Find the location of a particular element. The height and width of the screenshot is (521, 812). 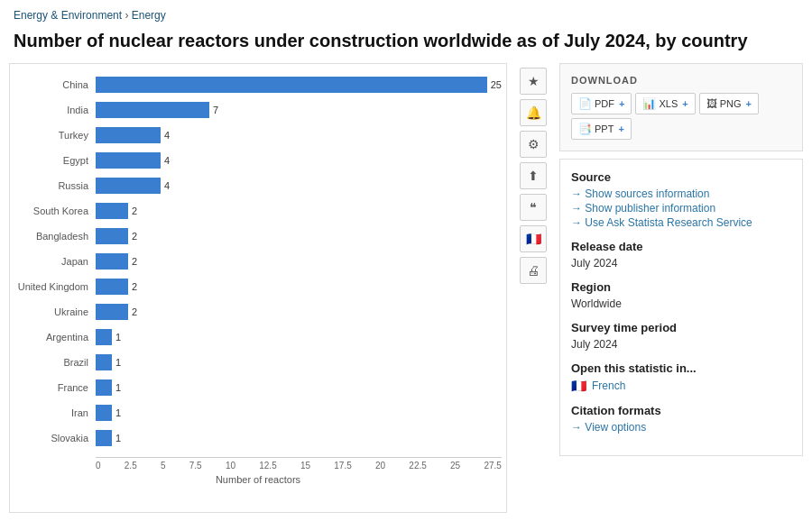

bar-country-label: China is located at coordinates (55, 85).